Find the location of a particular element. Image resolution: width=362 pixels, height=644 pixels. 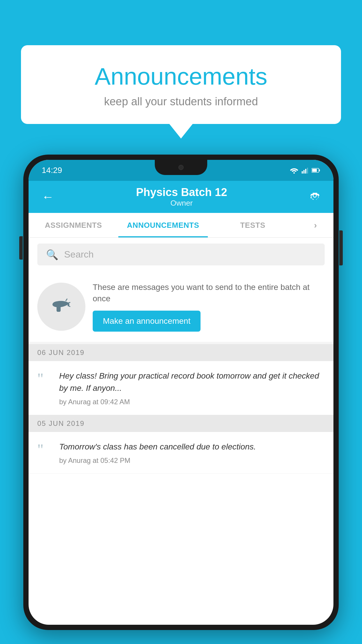

announcement-meta-1: by Anurag at 09:42 AM is located at coordinates (192, 402).